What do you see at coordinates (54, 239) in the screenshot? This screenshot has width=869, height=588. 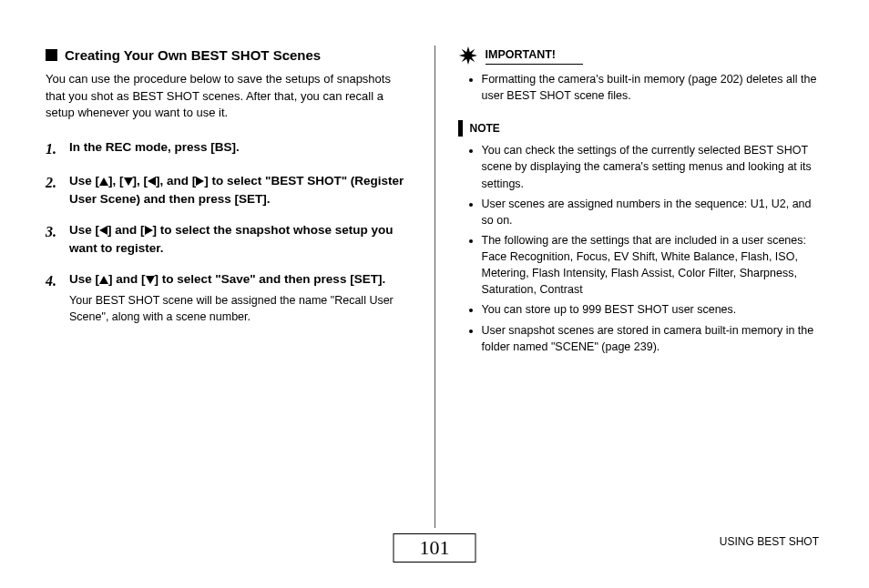 I see `step-number: 3.` at bounding box center [54, 239].